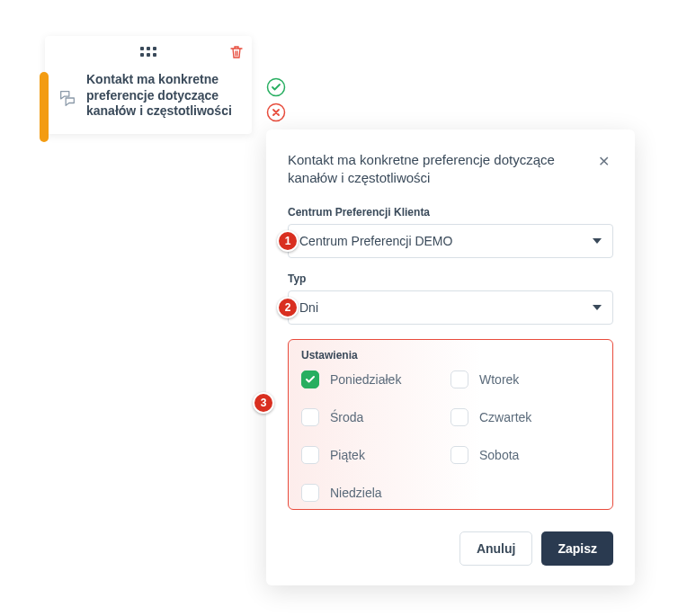 Image resolution: width=678 pixels, height=616 pixels. What do you see at coordinates (376, 379) in the screenshot?
I see `day-monday: Poniedziałek` at bounding box center [376, 379].